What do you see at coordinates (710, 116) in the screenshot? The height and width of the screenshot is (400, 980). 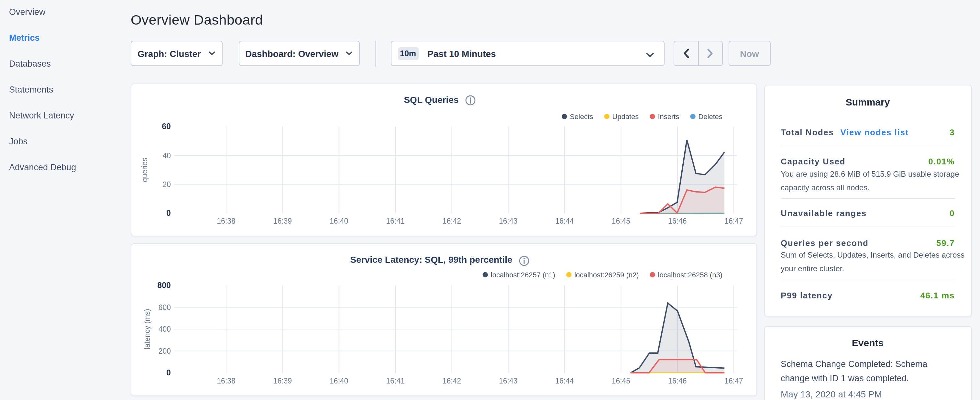 I see `svg-text: Deletes` at bounding box center [710, 116].